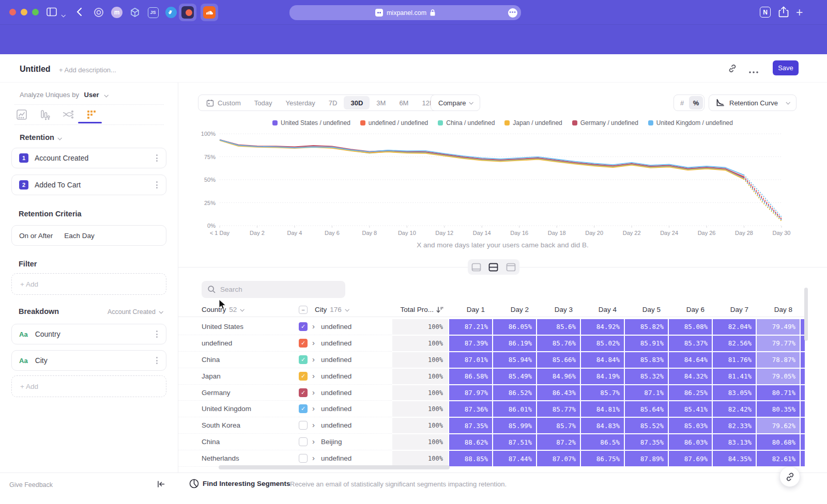  I want to click on save-button: Save, so click(786, 68).